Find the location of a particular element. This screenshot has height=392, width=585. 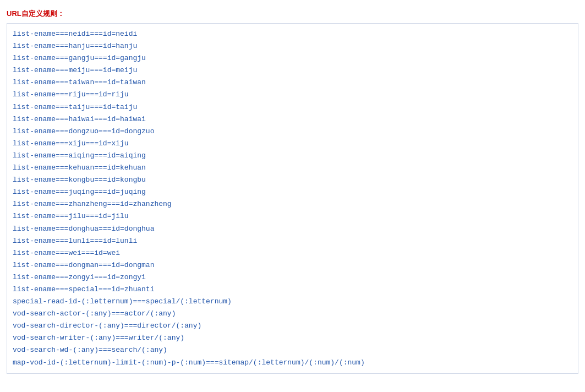

rule-item: list-ename===taiwan===id=taiwan is located at coordinates (293, 83).